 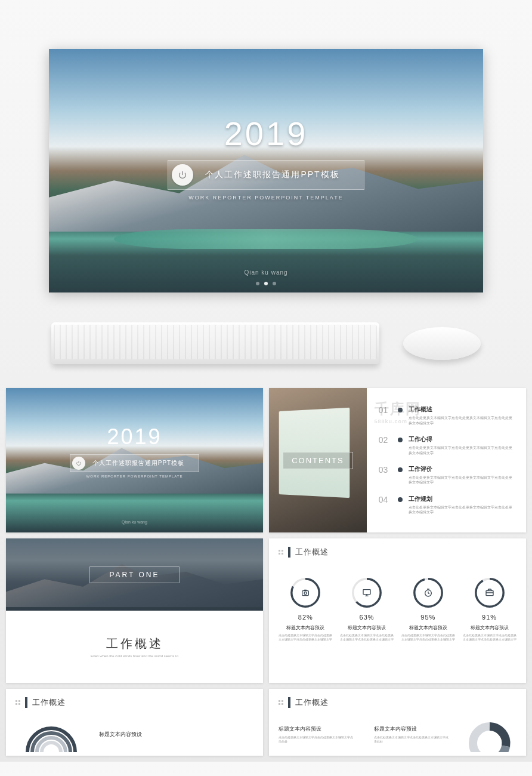 What do you see at coordinates (462, 439) in the screenshot?
I see `contents-title: 工作心得` at bounding box center [462, 439].